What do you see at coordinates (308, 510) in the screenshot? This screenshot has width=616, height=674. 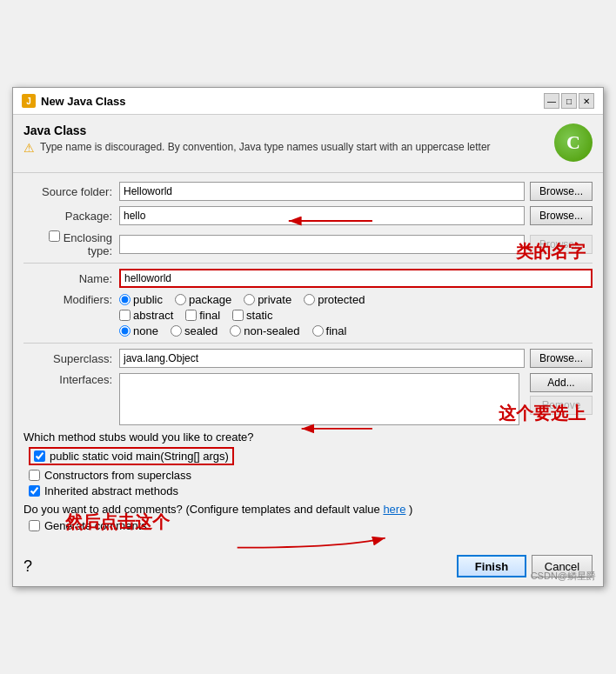 I see `comments-question: Do you want to add comments? (Configure …` at bounding box center [308, 510].